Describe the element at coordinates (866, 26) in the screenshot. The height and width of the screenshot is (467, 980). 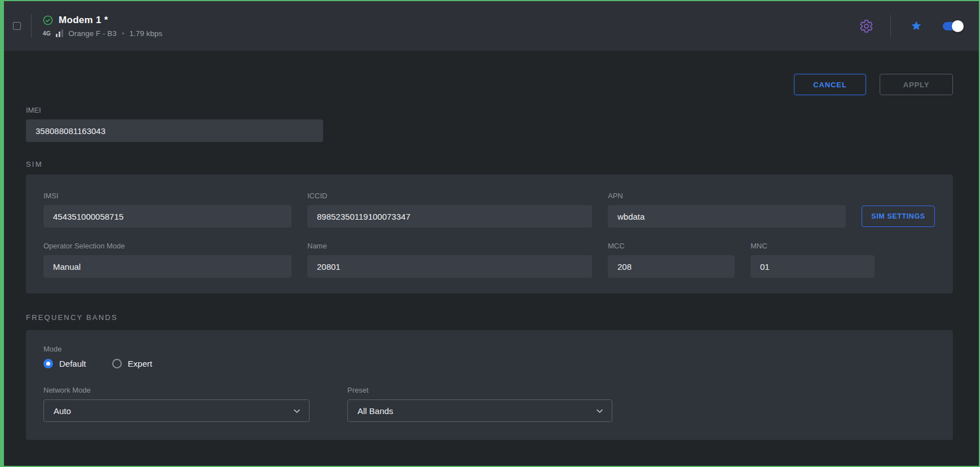
I see `gear-icon` at that location.